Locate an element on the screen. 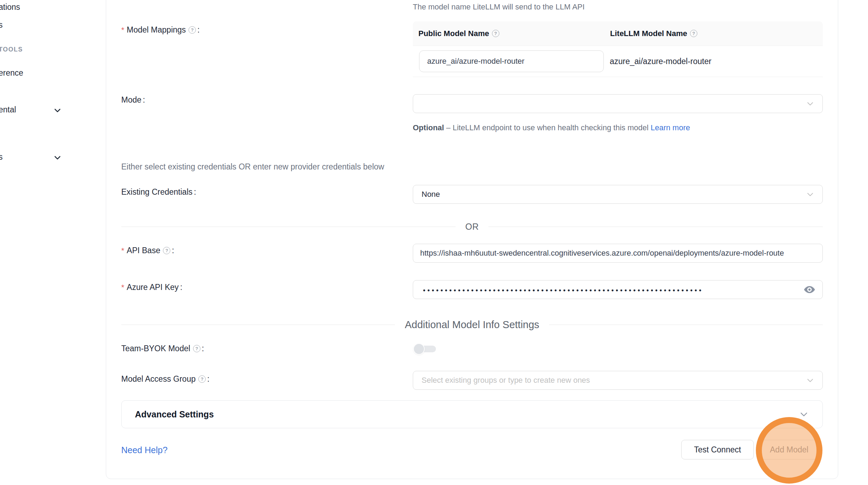  existing-credentials-label: Existing Credentials: is located at coordinates (159, 192).